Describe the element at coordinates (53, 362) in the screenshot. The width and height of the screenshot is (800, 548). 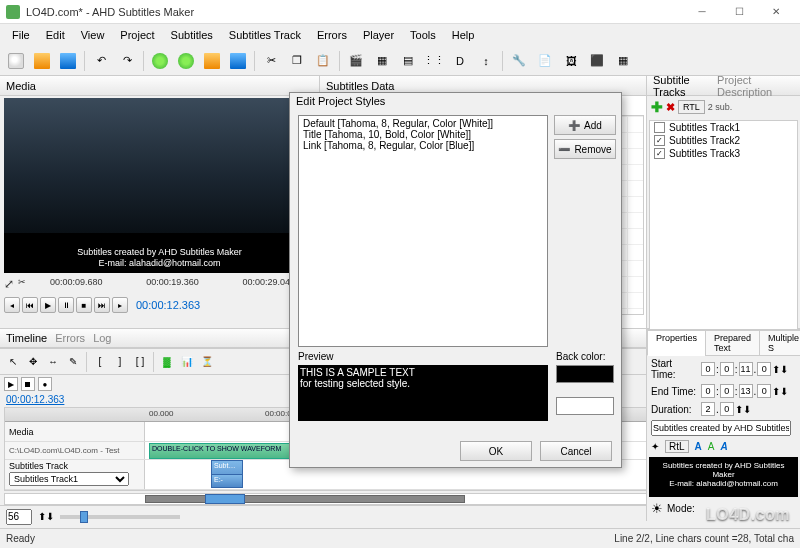
I see `tl-move-icon: ↔` at that location.